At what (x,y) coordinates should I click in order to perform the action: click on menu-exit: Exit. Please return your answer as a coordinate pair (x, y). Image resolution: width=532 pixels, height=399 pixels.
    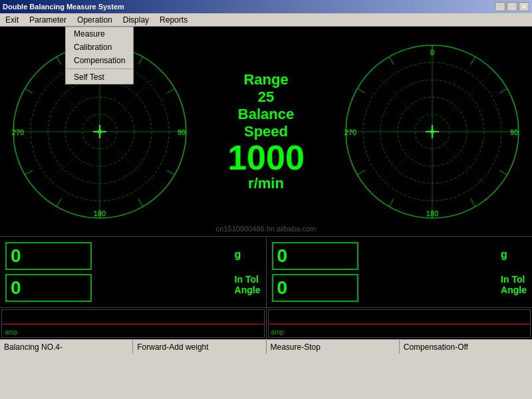
    Looking at the image, I should click on (12, 20).